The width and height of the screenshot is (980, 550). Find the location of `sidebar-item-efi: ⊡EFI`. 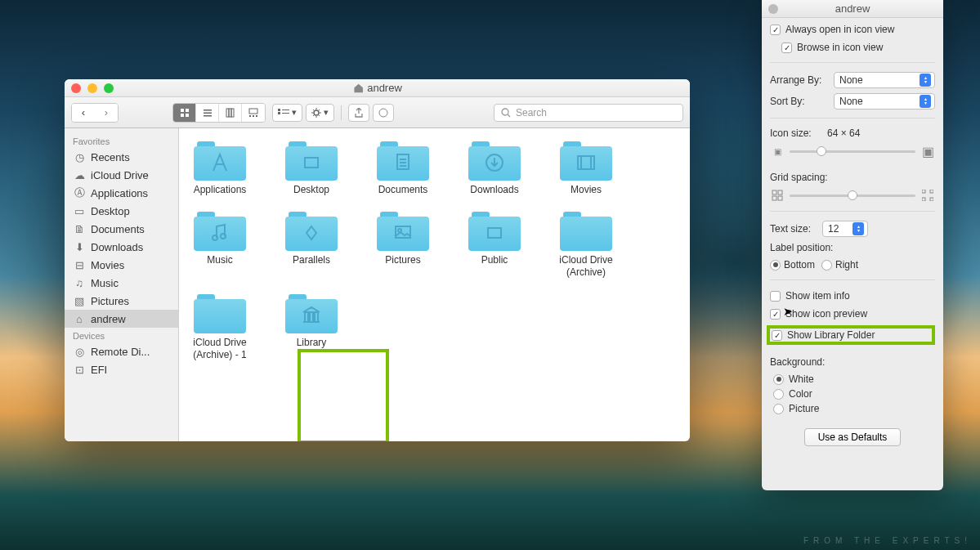

sidebar-item-efi: ⊡EFI is located at coordinates (121, 369).